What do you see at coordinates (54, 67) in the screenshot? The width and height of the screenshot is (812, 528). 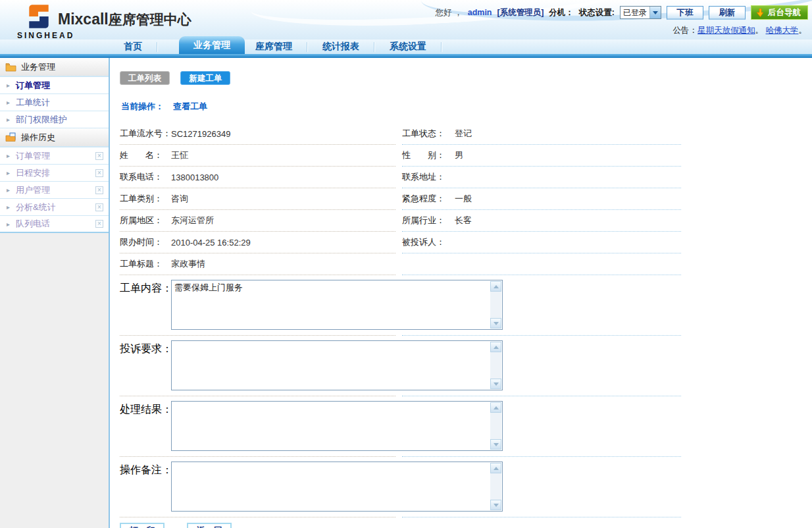 I see `sidebar-section-business: 业务管理` at bounding box center [54, 67].